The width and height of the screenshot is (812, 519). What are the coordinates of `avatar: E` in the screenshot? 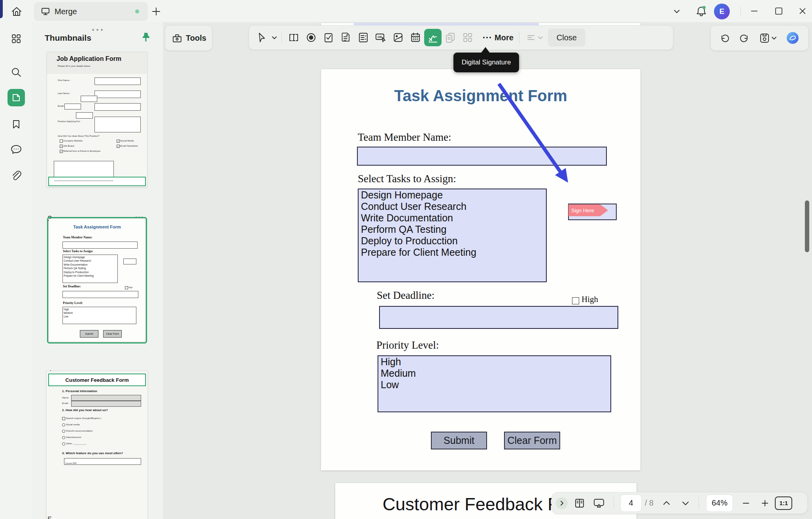 It's located at (722, 11).